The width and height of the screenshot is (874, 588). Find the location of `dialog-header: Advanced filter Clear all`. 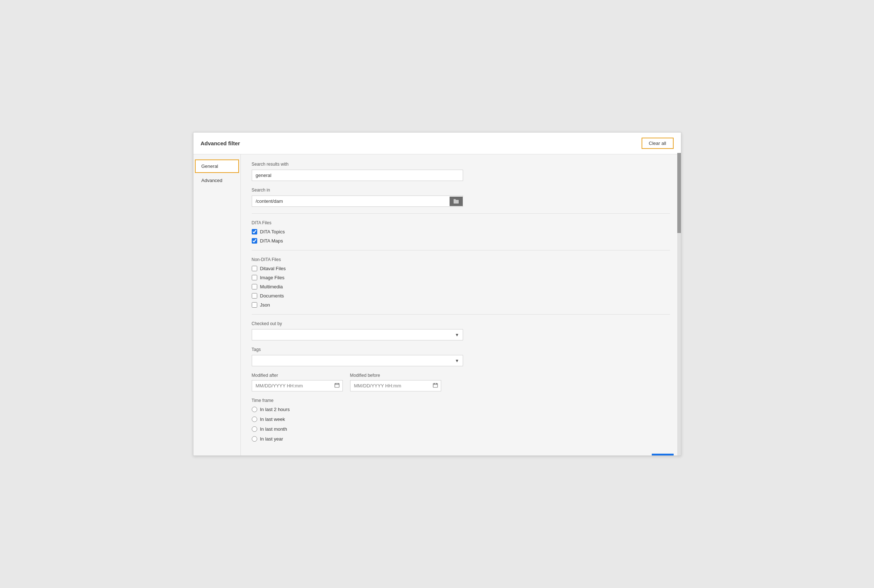

dialog-header: Advanced filter Clear all is located at coordinates (437, 143).